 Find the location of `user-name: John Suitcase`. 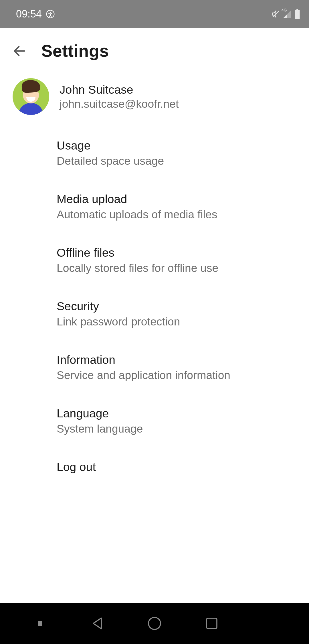

user-name: John Suitcase is located at coordinates (119, 90).